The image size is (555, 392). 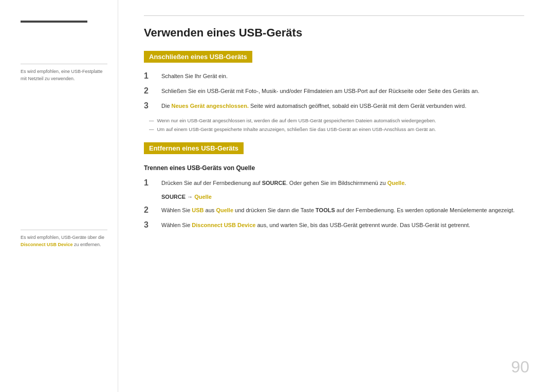 I want to click on page-title: Verwenden eines USB-Geräts, so click(x=334, y=33).